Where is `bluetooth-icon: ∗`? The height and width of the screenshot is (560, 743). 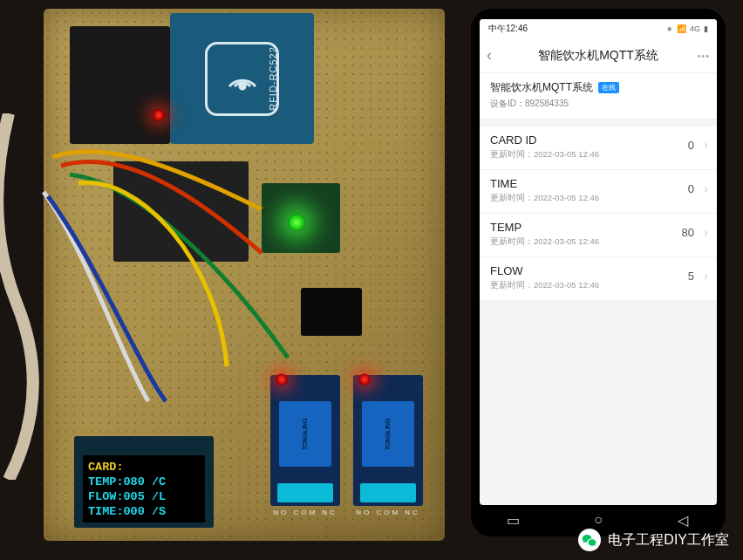 bluetooth-icon: ∗ is located at coordinates (670, 29).